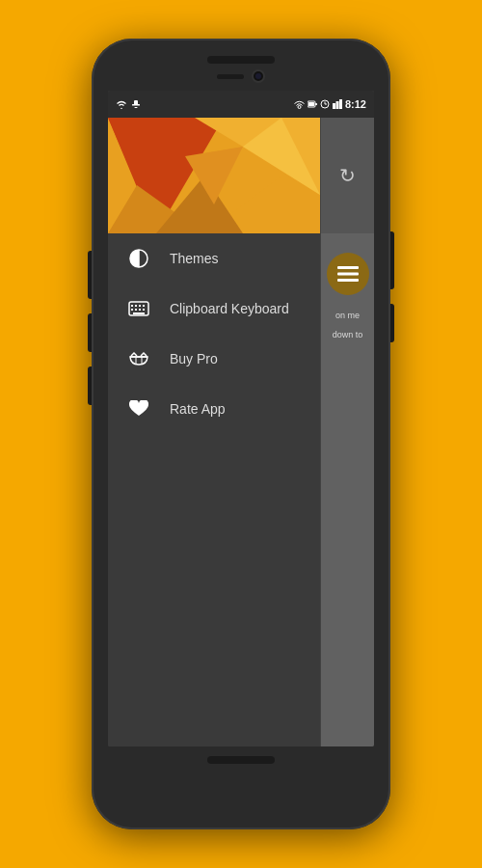 The width and height of the screenshot is (482, 868). I want to click on menu-item-themes: Themes, so click(214, 258).